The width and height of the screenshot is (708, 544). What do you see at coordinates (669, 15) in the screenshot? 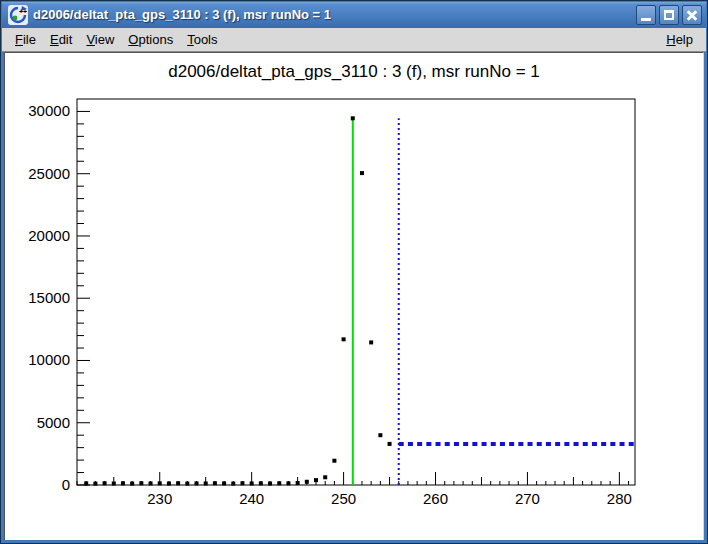
I see `maximize-icon` at bounding box center [669, 15].